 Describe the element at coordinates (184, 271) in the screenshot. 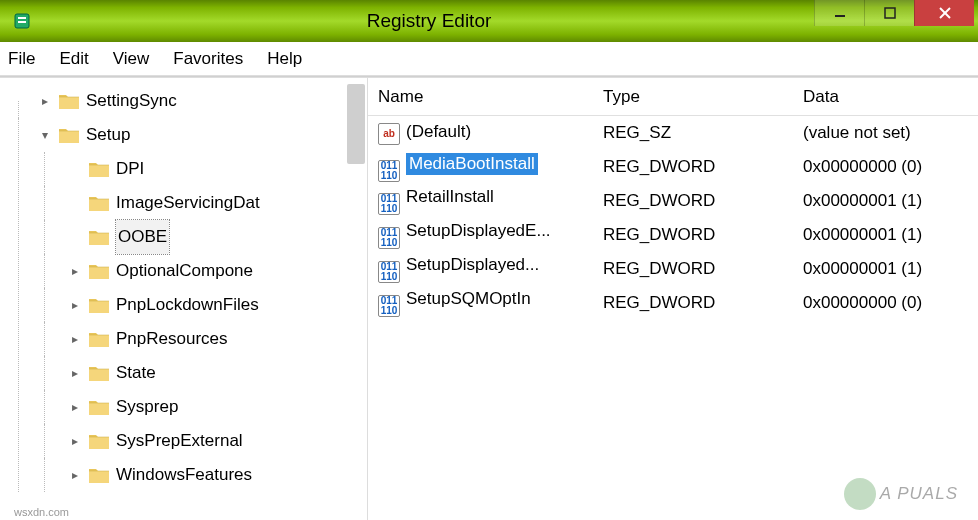

I see `tree-label: OptionalCompone` at that location.